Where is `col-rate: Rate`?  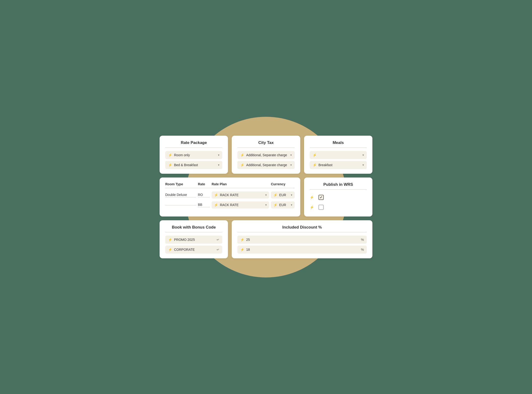 col-rate: Rate is located at coordinates (204, 184).